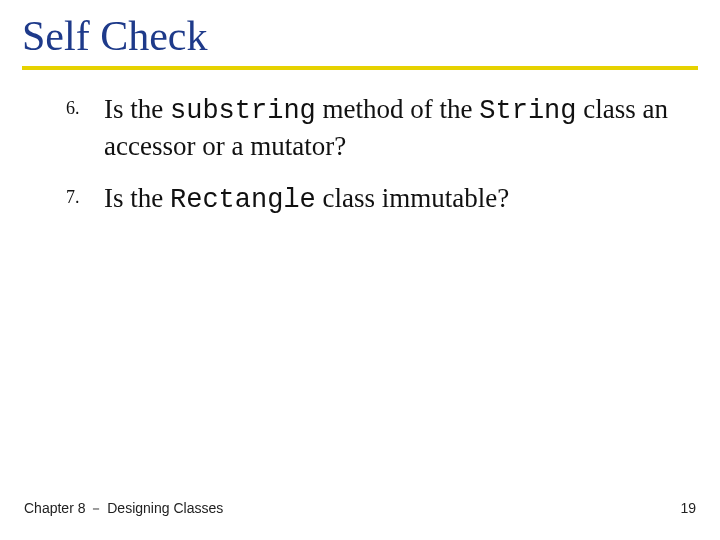 The width and height of the screenshot is (720, 540). What do you see at coordinates (360, 509) in the screenshot?
I see `footer: Chapter 8 － Designing Classes 19` at bounding box center [360, 509].